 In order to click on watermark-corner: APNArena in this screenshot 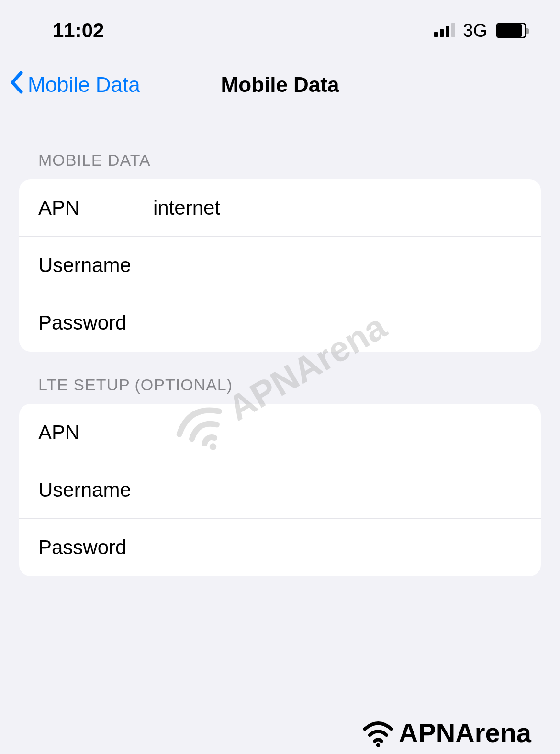, I will do `click(446, 732)`.